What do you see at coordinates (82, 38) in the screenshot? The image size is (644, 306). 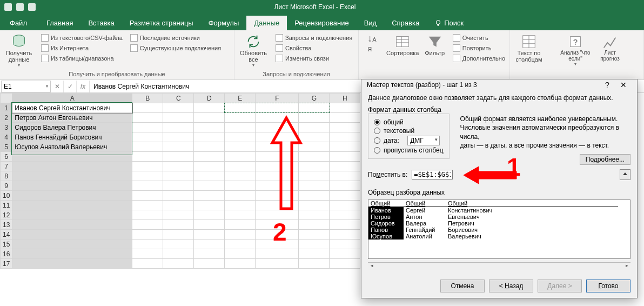 I see `from-csv-button: Из текстового/CSV-файла` at bounding box center [82, 38].